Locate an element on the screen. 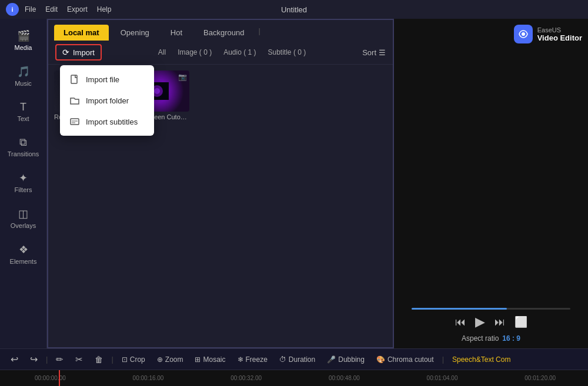  dubbing-tool: 🎤 Dubbing is located at coordinates (346, 360).